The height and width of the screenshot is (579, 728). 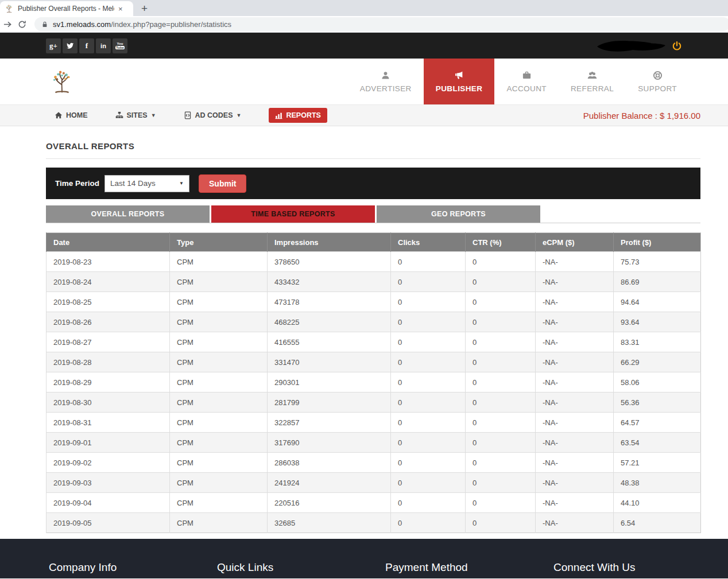 What do you see at coordinates (108, 363) in the screenshot?
I see `table-cell: 2019-08-28` at bounding box center [108, 363].